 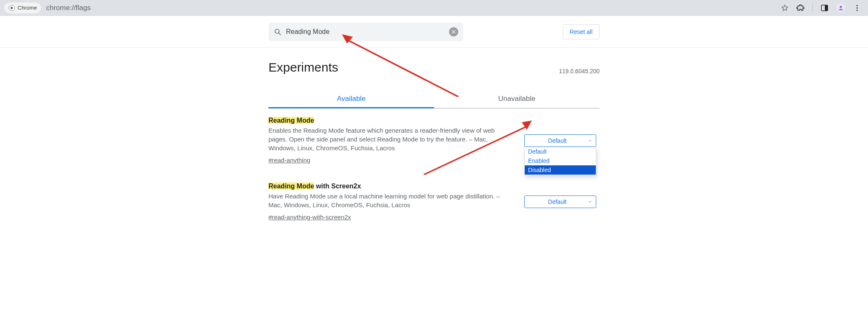 I want to click on flag-row: Reading Mode with Screen2x Have Reading …, so click(x=434, y=199).